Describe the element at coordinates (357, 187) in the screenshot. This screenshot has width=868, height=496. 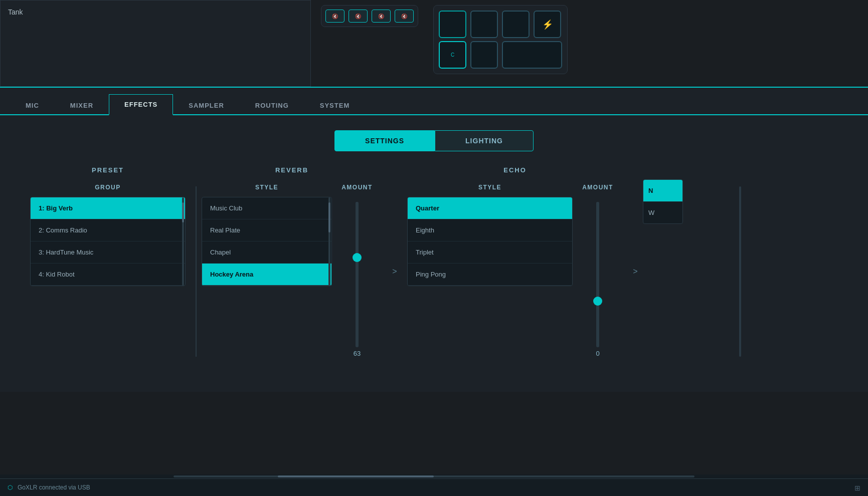
I see `reverb-amount-title: AMOUNT` at that location.